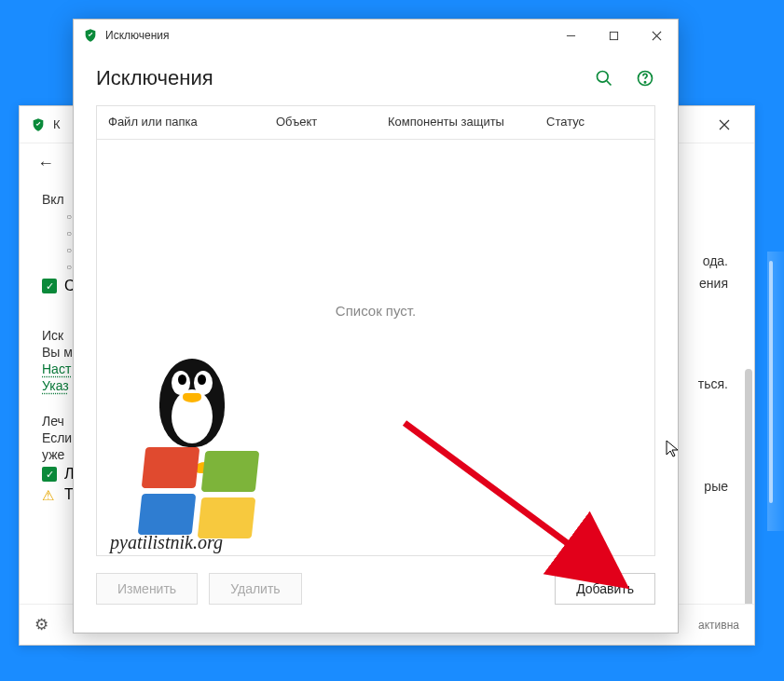 This screenshot has width=784, height=681. What do you see at coordinates (724, 125) in the screenshot?
I see `parent-close-button` at bounding box center [724, 125].